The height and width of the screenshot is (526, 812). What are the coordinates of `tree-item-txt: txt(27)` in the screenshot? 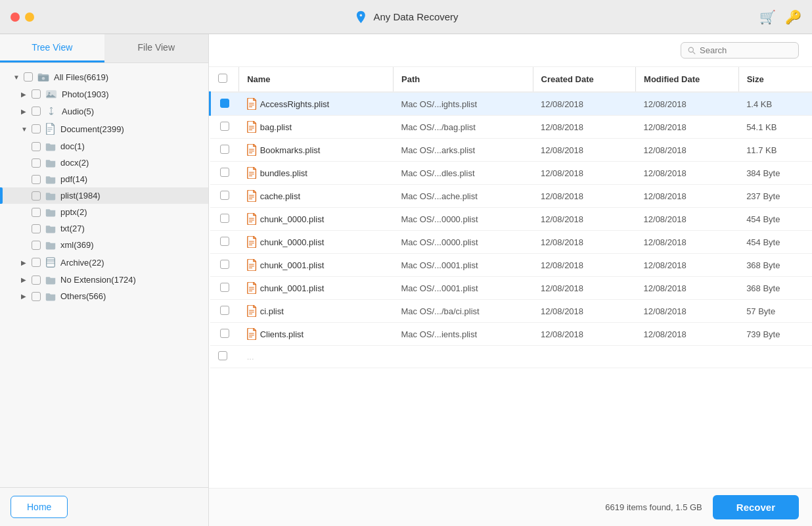 It's located at (104, 229).